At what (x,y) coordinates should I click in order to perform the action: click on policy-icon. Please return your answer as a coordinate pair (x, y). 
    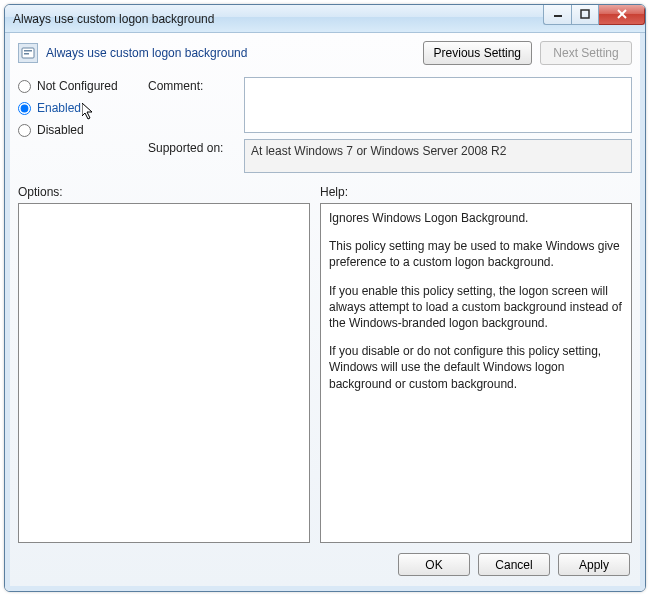
    Looking at the image, I should click on (28, 53).